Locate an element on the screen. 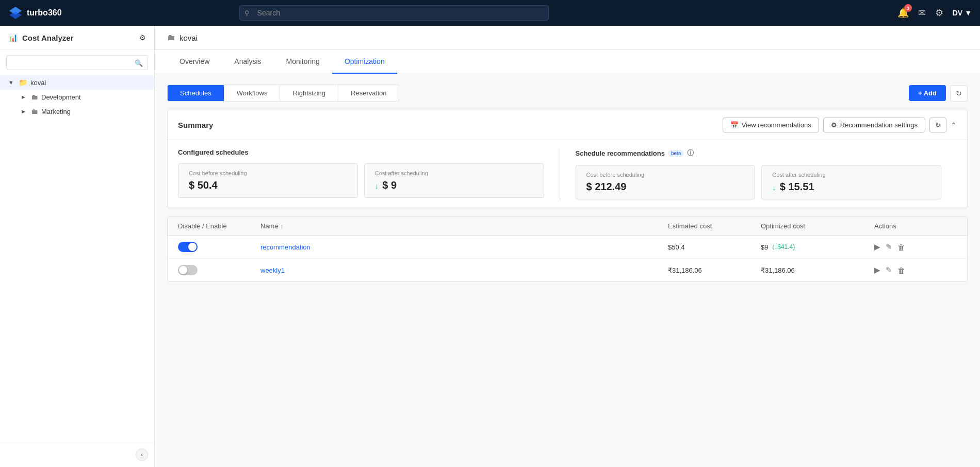 The image size is (980, 467). summary-refresh-button: ↻ is located at coordinates (938, 125).